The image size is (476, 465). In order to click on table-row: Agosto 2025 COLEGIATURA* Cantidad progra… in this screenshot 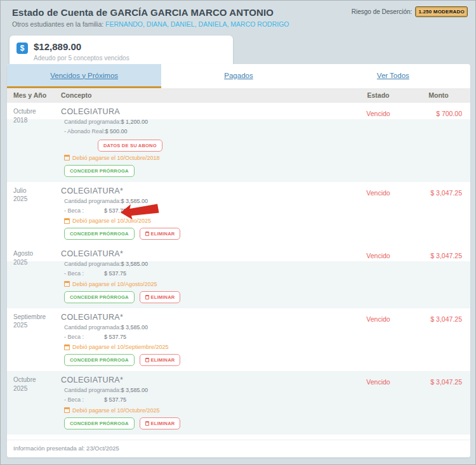, I will do `click(239, 277)`.